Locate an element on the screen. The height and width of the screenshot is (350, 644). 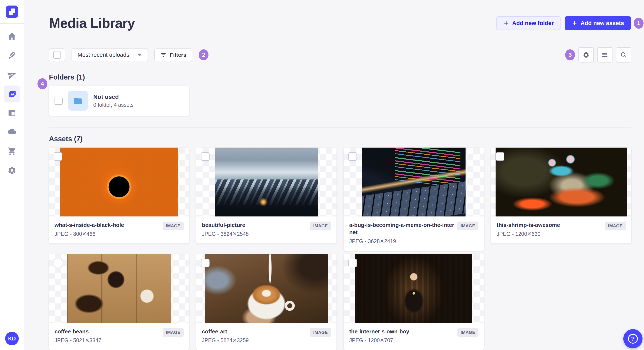
feather-icon is located at coordinates (12, 55).